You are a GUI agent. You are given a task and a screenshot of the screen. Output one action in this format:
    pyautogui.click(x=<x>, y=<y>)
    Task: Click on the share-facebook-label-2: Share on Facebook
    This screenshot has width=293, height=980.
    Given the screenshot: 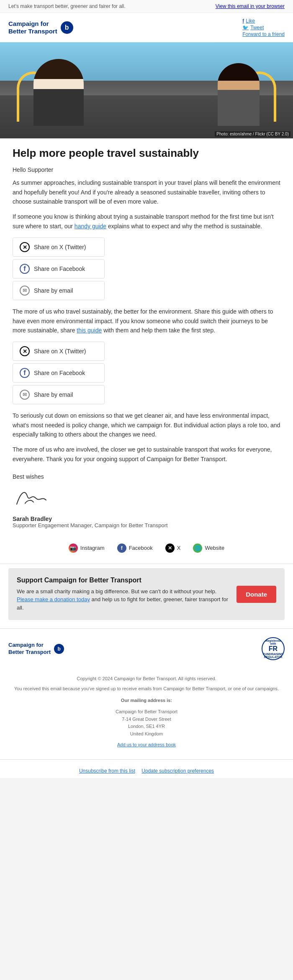 What is the action you would take?
    pyautogui.click(x=59, y=373)
    